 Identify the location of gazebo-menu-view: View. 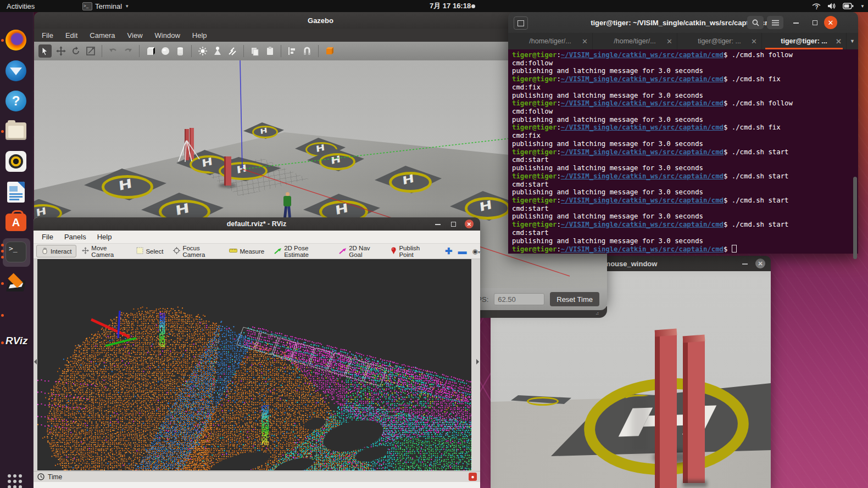
(135, 35).